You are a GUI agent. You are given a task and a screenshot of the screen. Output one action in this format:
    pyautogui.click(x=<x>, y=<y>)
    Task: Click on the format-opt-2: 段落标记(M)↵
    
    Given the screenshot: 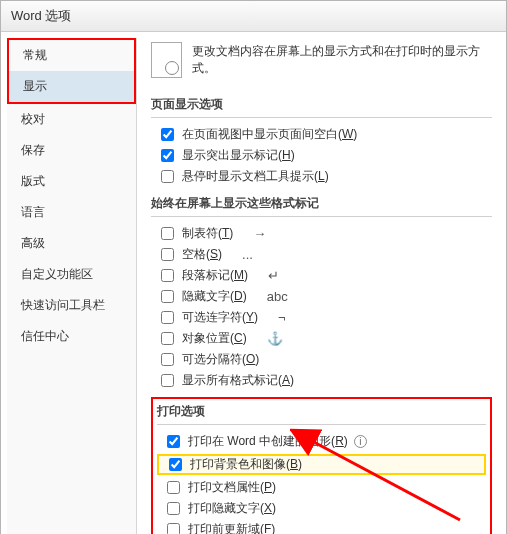 What is the action you would take?
    pyautogui.click(x=322, y=276)
    